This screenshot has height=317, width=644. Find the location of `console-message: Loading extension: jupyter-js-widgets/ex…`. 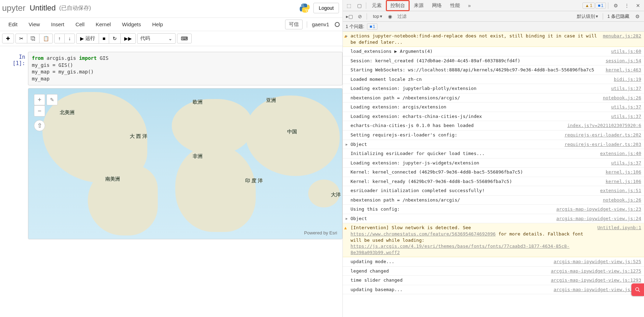

console-message: Loading extension: jupyter-js-widgets/ex… is located at coordinates (493, 163).